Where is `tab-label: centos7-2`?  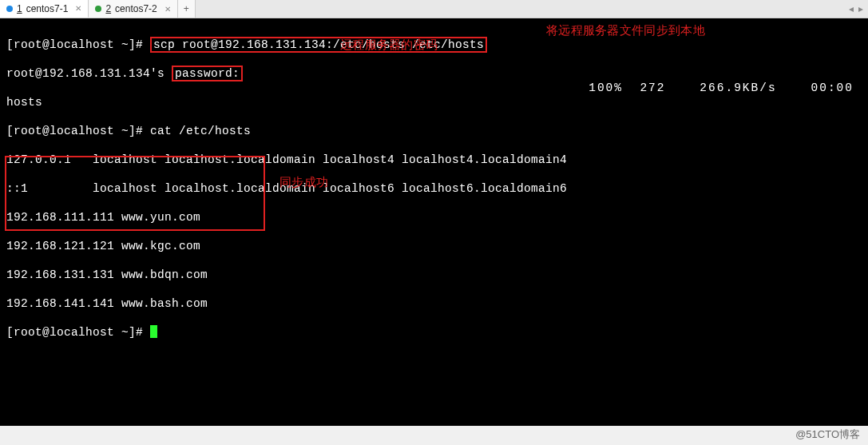
tab-label: centos7-2 is located at coordinates (136, 9).